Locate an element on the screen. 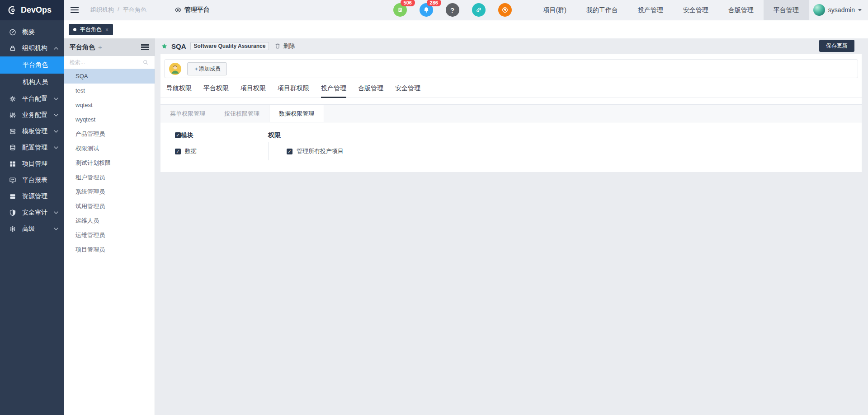  subtab-按钮权限管理: 按钮权限管理 is located at coordinates (242, 113).